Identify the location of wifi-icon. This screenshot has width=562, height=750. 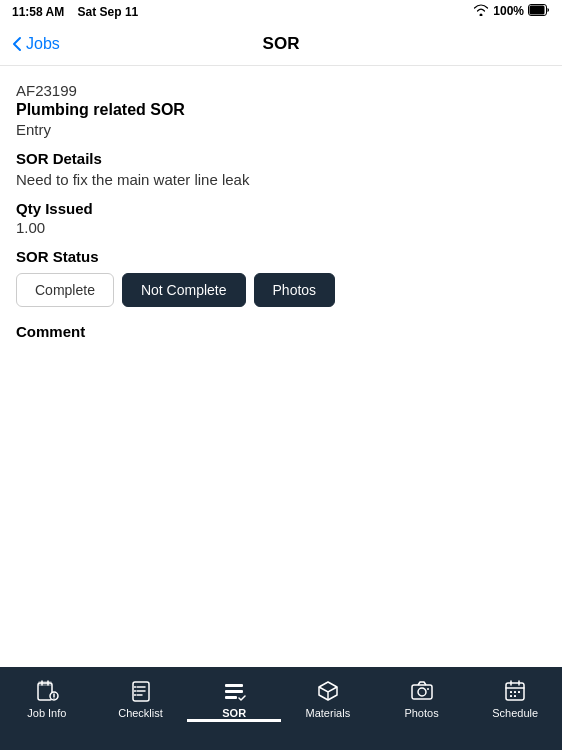
(481, 11).